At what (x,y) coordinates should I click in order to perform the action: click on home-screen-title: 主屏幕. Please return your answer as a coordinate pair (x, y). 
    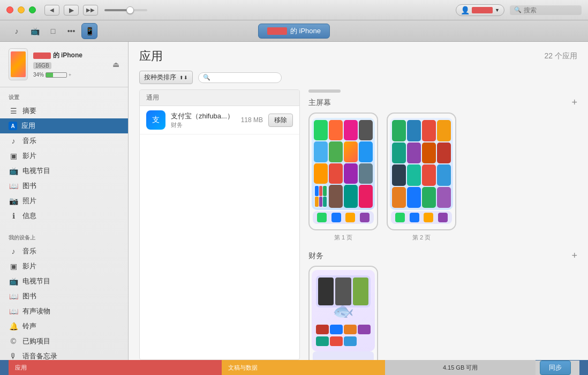
    Looking at the image, I should click on (320, 103).